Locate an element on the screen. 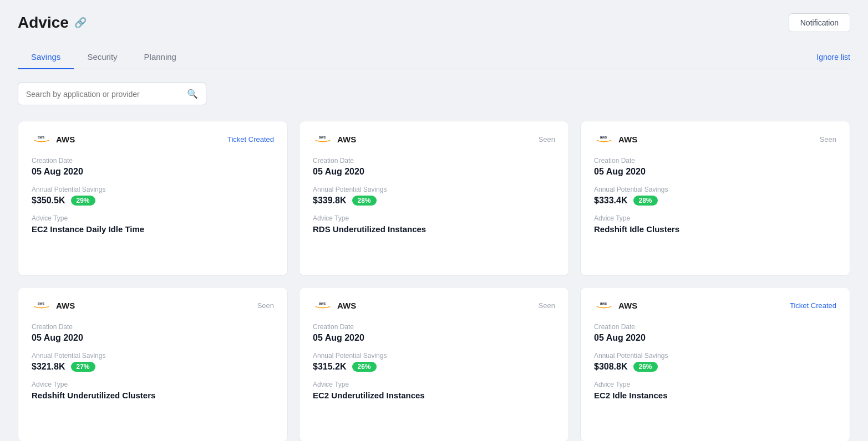  tabs: Savings Security Planning is located at coordinates (104, 57).